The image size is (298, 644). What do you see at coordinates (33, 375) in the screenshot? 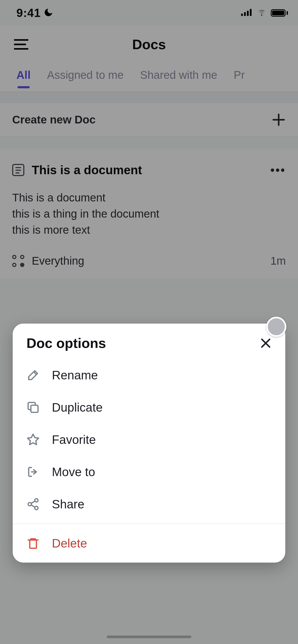
I see `pencil-icon` at bounding box center [33, 375].